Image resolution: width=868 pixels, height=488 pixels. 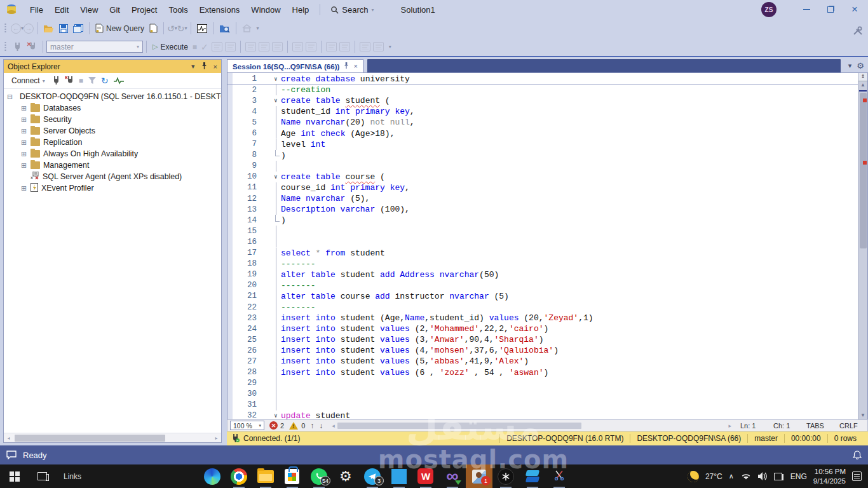 I want to click on hscroll-right-icon: ▸, so click(x=729, y=426).